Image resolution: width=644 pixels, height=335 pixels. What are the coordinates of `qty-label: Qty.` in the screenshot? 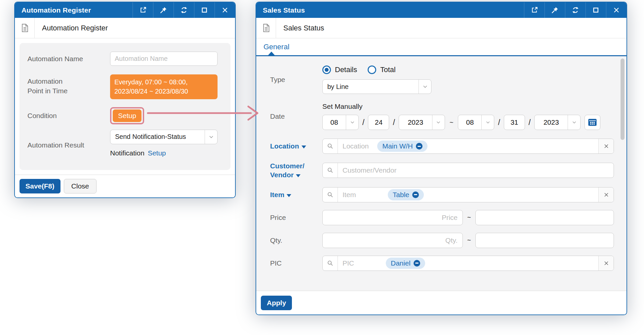 It's located at (296, 240).